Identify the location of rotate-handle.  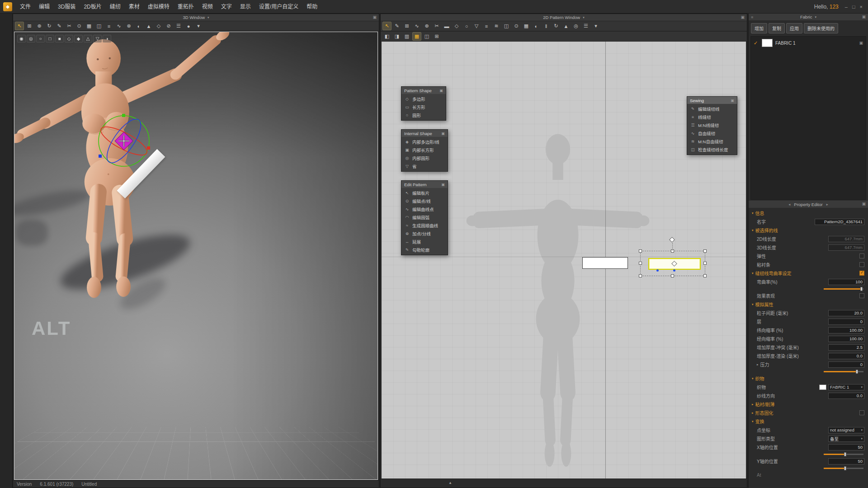
(672, 239).